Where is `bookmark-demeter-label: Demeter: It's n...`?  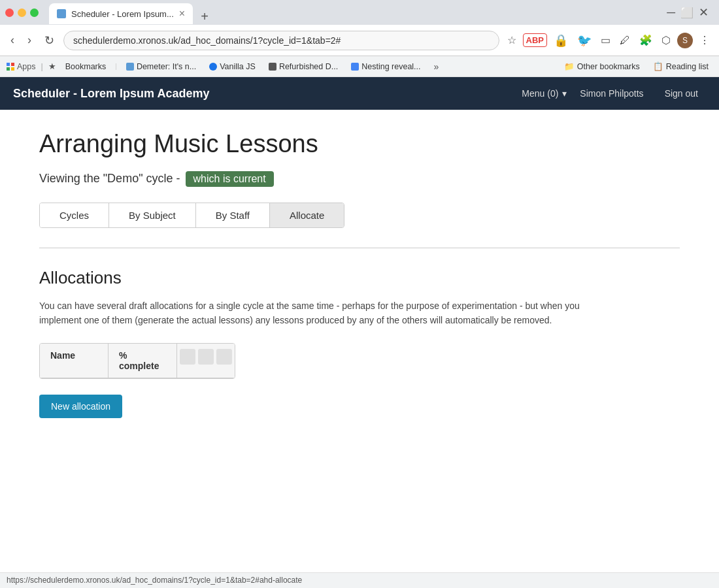
bookmark-demeter-label: Demeter: It's n... is located at coordinates (166, 67).